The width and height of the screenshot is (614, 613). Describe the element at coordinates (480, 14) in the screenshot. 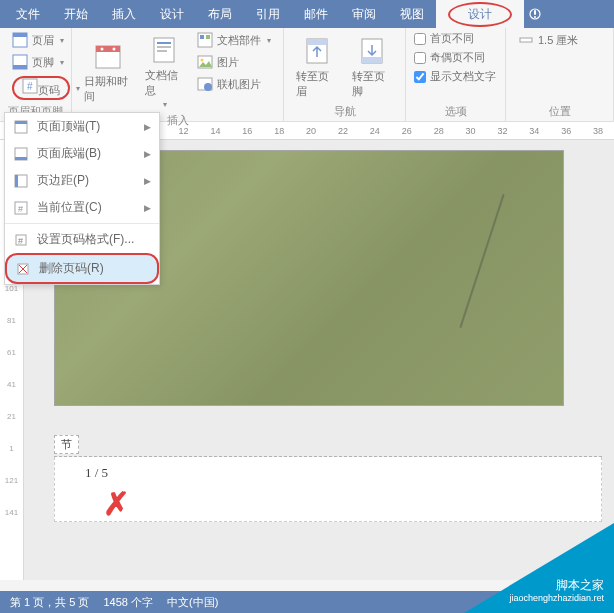

I see `tab-header-footer-design: 设计` at that location.